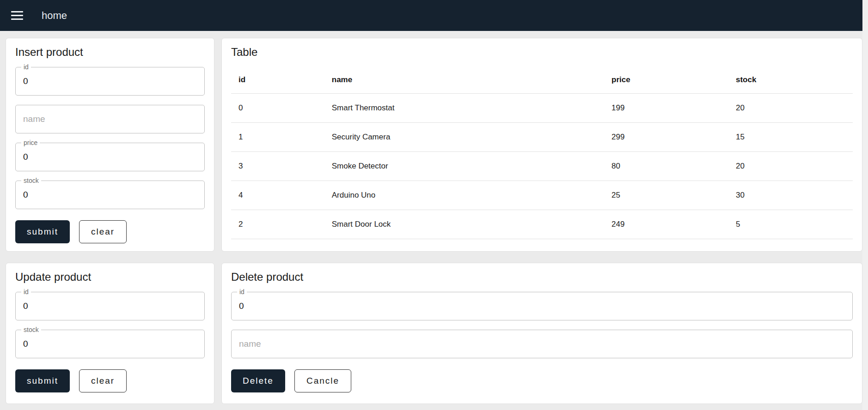 Image resolution: width=868 pixels, height=410 pixels. I want to click on update-product-panel: Update product id stock submit clear, so click(110, 333).